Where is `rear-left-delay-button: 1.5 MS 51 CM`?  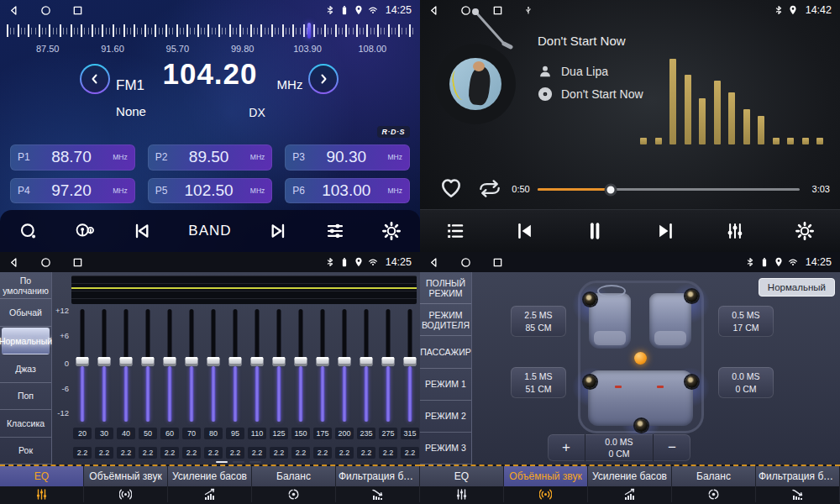
rear-left-delay-button: 1.5 MS 51 CM is located at coordinates (538, 383).